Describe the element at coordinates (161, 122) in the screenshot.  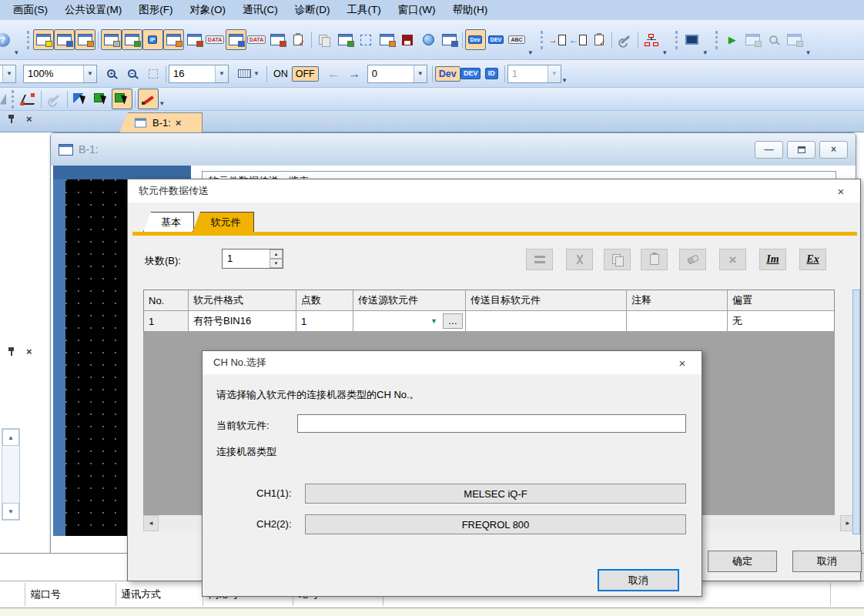
I see `tab-b1: B-1: ×` at that location.